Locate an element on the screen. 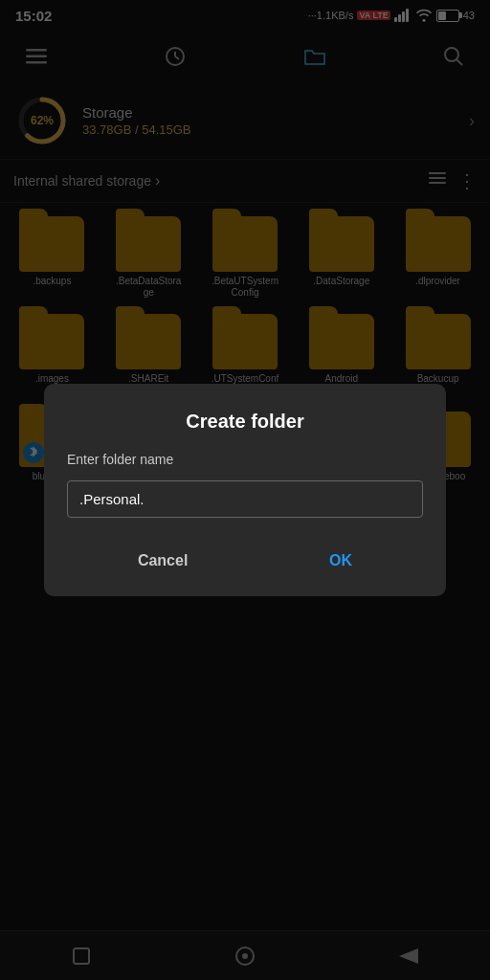  ok-button: OK is located at coordinates (341, 561).